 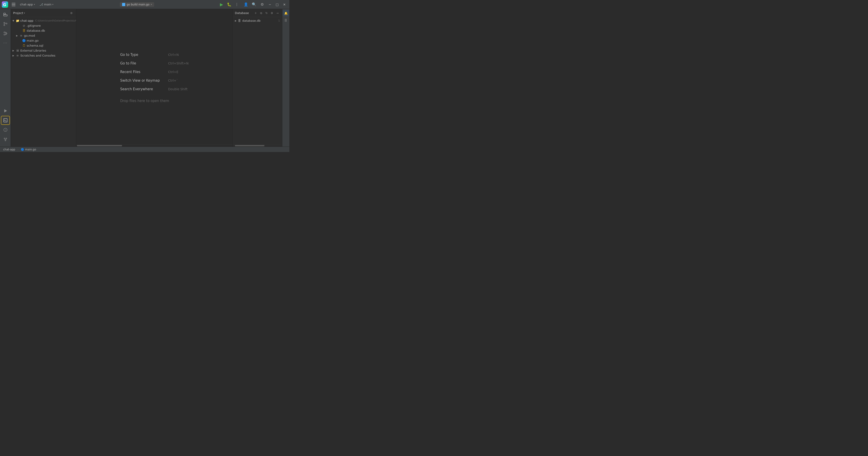 I want to click on db-panel-button: 🗄, so click(x=286, y=20).